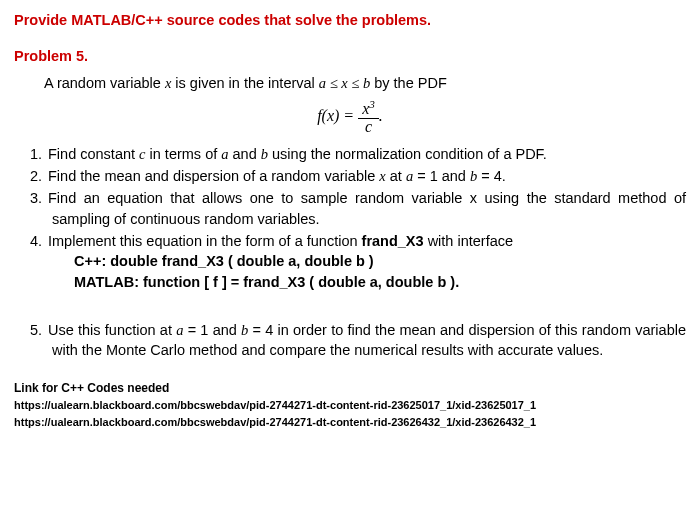 The image size is (700, 516). What do you see at coordinates (39, 330) in the screenshot?
I see `item-5-num: 5.` at bounding box center [39, 330].